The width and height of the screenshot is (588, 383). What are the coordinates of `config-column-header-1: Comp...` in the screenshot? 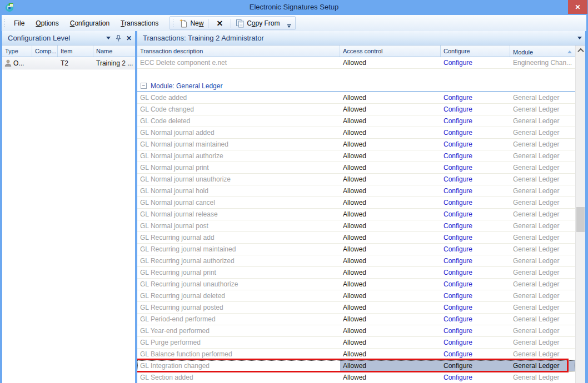 It's located at (45, 51).